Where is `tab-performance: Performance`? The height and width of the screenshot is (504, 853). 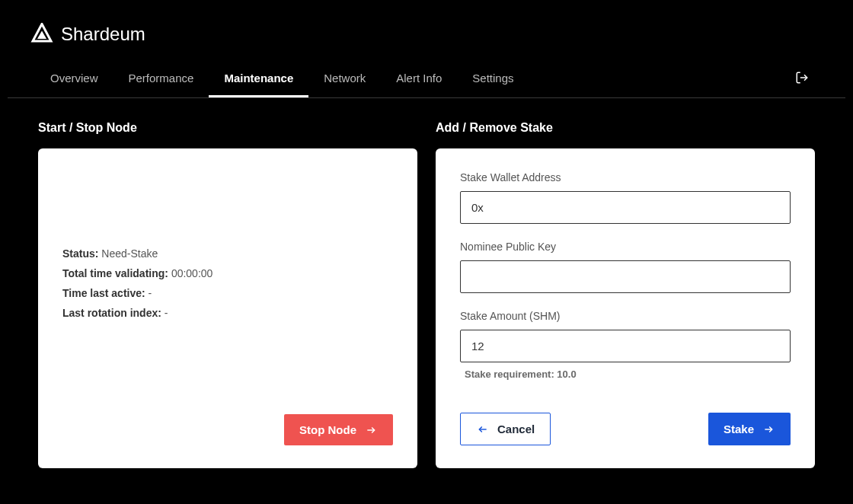
tab-performance: Performance is located at coordinates (161, 79).